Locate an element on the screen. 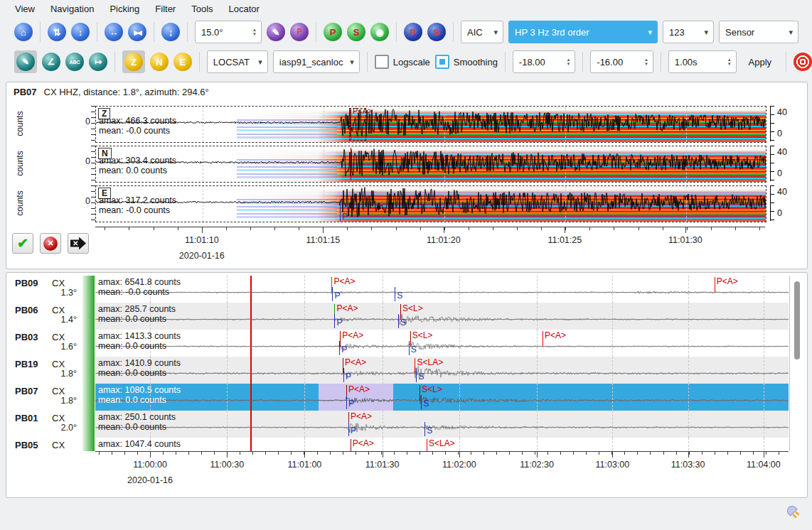 The width and height of the screenshot is (812, 530). menu-view: View is located at coordinates (25, 9).